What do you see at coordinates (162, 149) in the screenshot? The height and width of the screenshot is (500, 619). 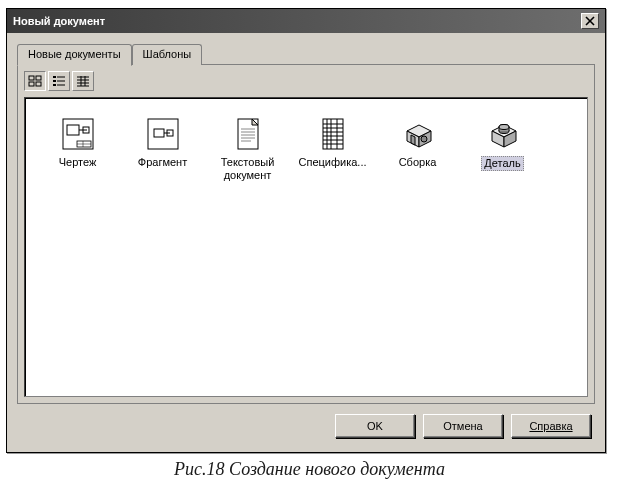 I see `item-fragment: Фрагмент` at bounding box center [162, 149].